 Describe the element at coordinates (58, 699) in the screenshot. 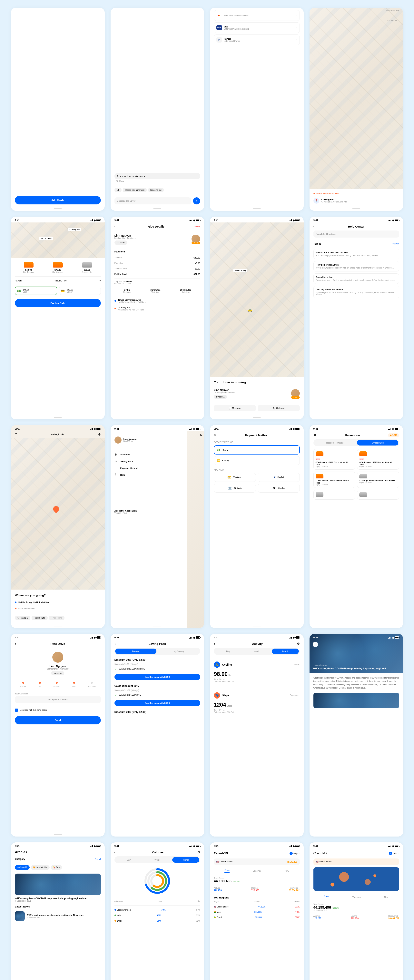

I see `comment-input` at that location.